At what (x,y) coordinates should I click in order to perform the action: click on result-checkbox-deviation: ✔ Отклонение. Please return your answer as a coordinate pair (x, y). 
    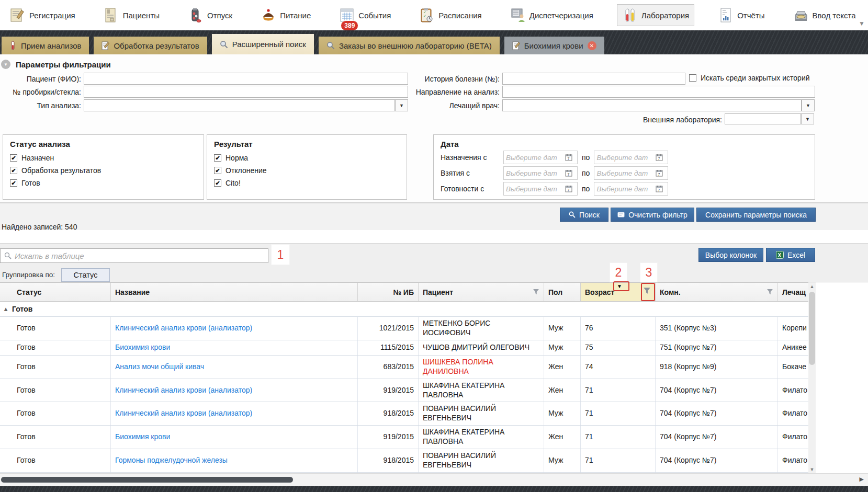
    Looking at the image, I should click on (241, 170).